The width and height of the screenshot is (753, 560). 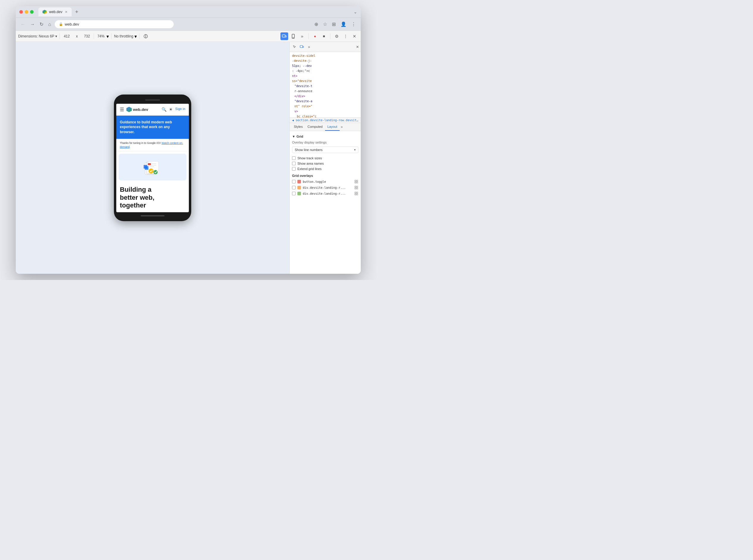 I want to click on viewport-width: 412, so click(x=66, y=36).